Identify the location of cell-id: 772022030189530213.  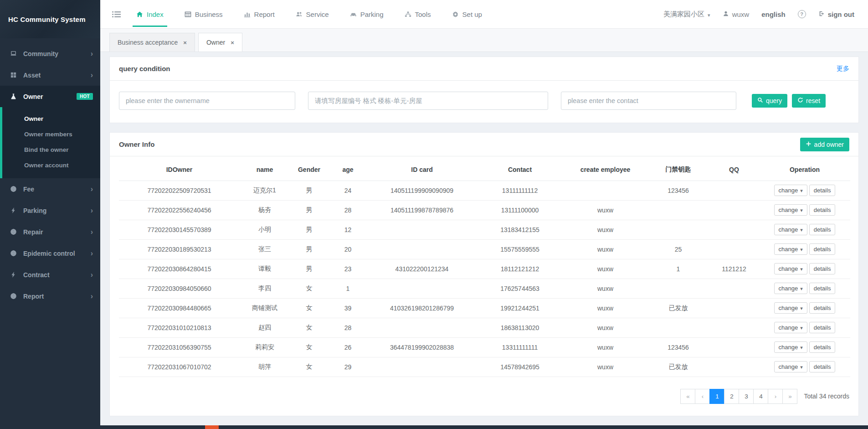
(180, 249).